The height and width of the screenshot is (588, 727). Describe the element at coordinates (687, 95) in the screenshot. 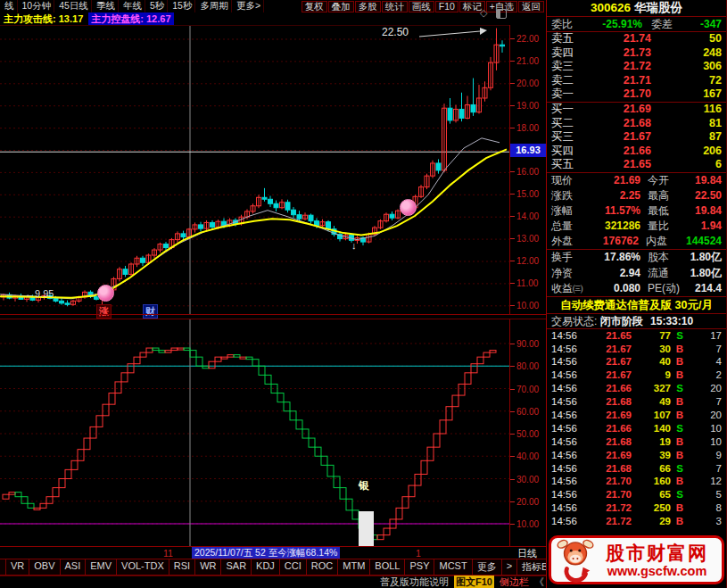

I see `ask-volume: 167` at that location.